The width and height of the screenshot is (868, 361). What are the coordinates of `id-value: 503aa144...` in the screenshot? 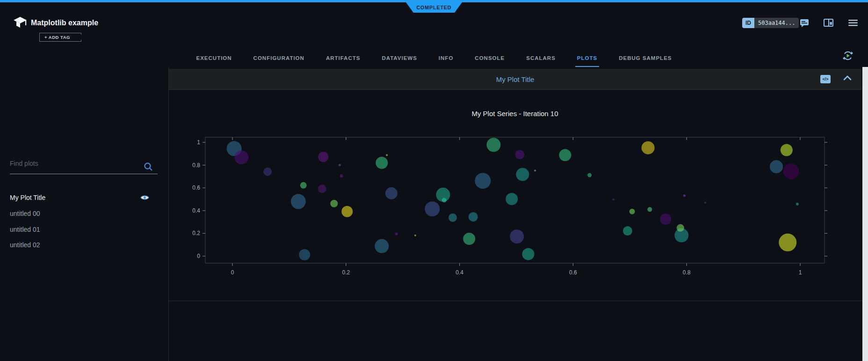 It's located at (776, 23).